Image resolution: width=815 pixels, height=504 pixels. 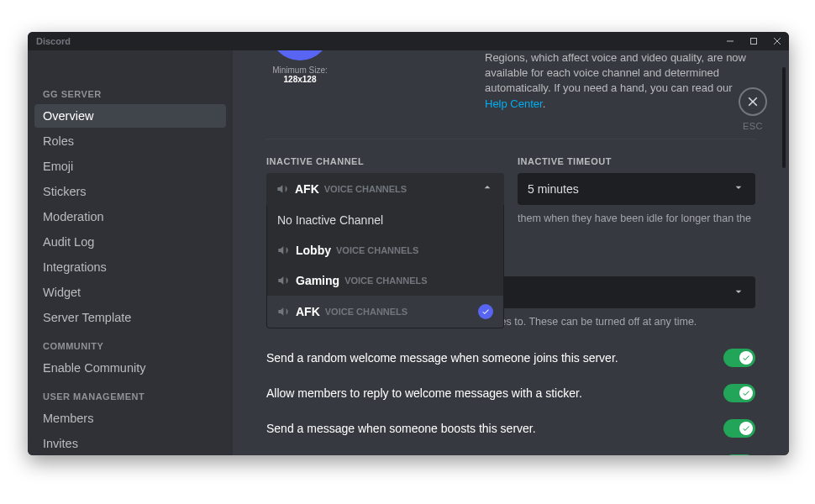 What do you see at coordinates (739, 393) in the screenshot?
I see `toggle-sticker-reply` at bounding box center [739, 393].